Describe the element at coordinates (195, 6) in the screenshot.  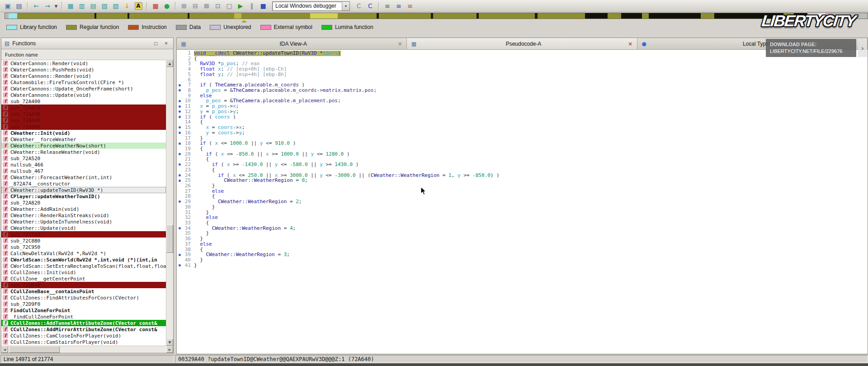
I see `registers-icon: ⊟` at that location.